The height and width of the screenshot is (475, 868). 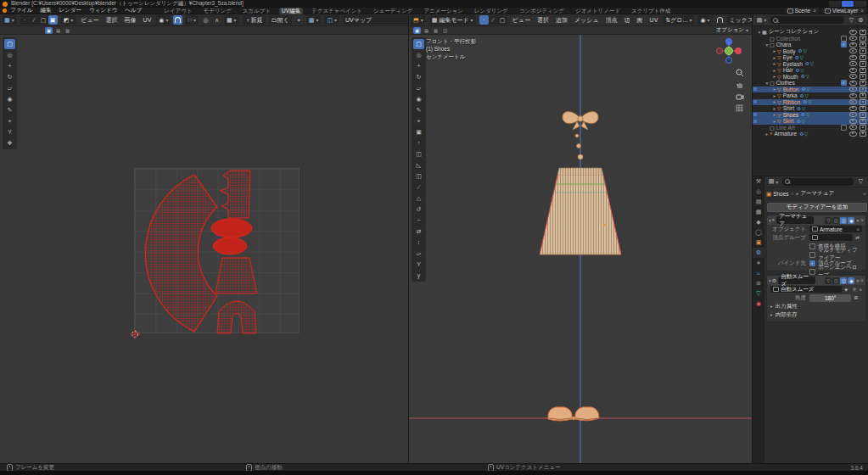 I want to click on properties-tab-physics: ≈, so click(x=759, y=273).